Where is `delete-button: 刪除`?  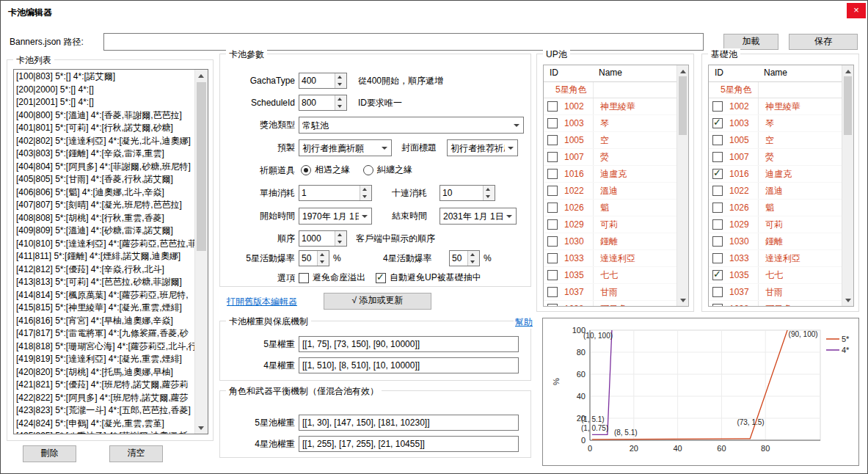 delete-button: 刪除 is located at coordinates (50, 453).